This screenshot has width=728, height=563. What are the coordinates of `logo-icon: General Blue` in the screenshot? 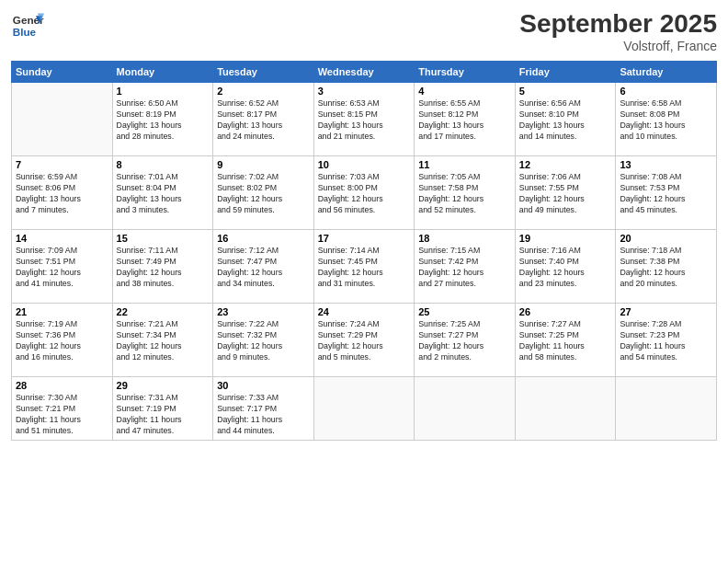 It's located at (28, 26).